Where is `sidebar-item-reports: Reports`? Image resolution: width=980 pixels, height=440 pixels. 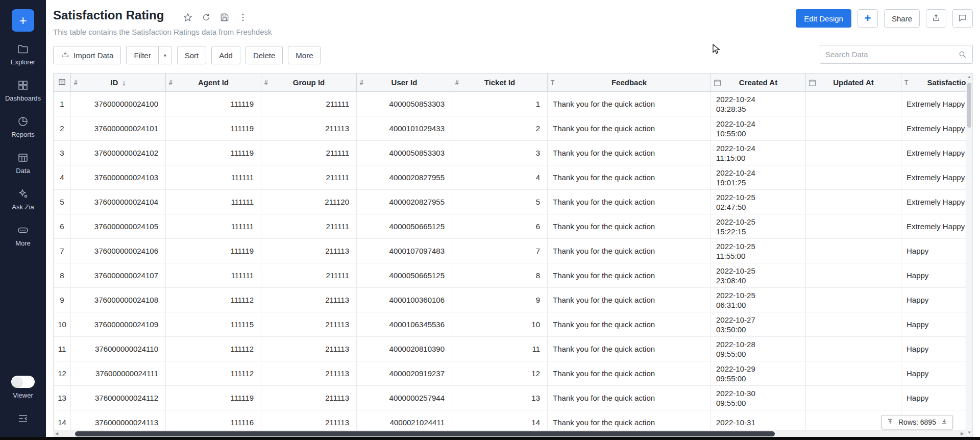
sidebar-item-reports: Reports is located at coordinates (23, 127).